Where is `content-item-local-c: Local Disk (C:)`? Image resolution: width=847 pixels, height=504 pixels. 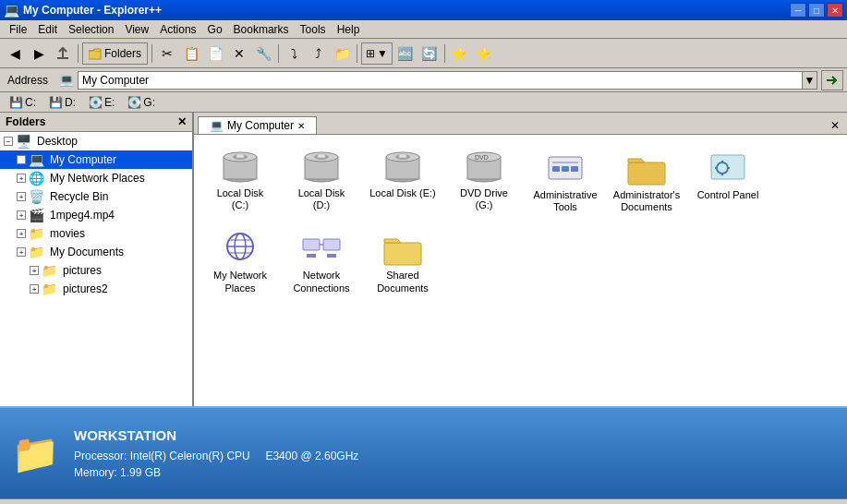 content-item-local-c: Local Disk (C:) is located at coordinates (240, 181).